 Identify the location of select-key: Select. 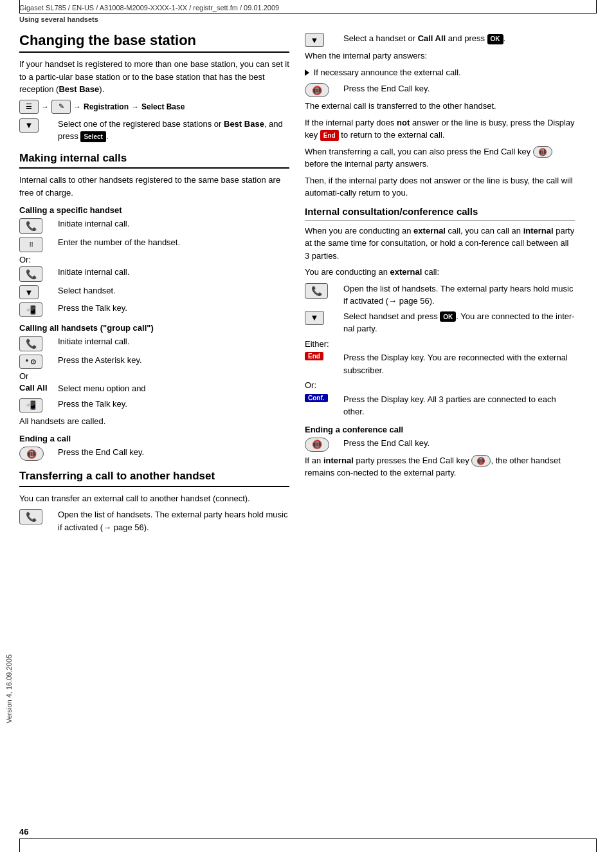
(93, 136).